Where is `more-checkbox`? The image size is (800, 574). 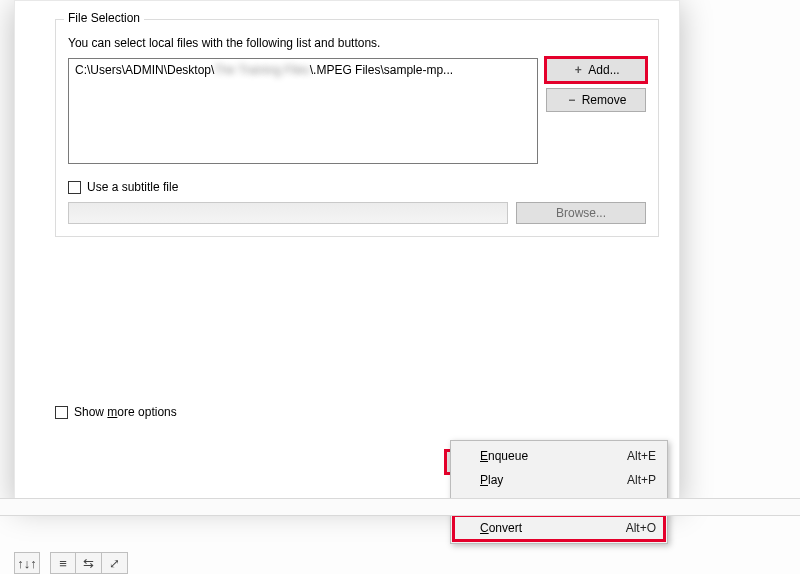 more-checkbox is located at coordinates (62, 412).